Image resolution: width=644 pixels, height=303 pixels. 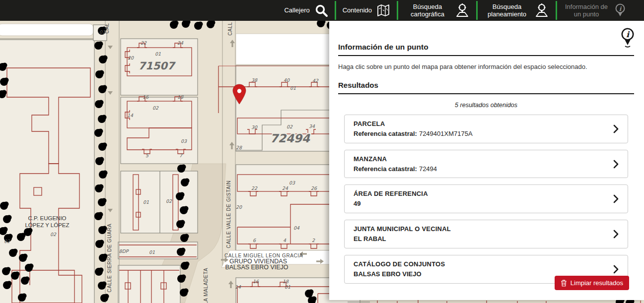 What do you see at coordinates (314, 188) in the screenshot?
I see `svg-text: 26` at bounding box center [314, 188].